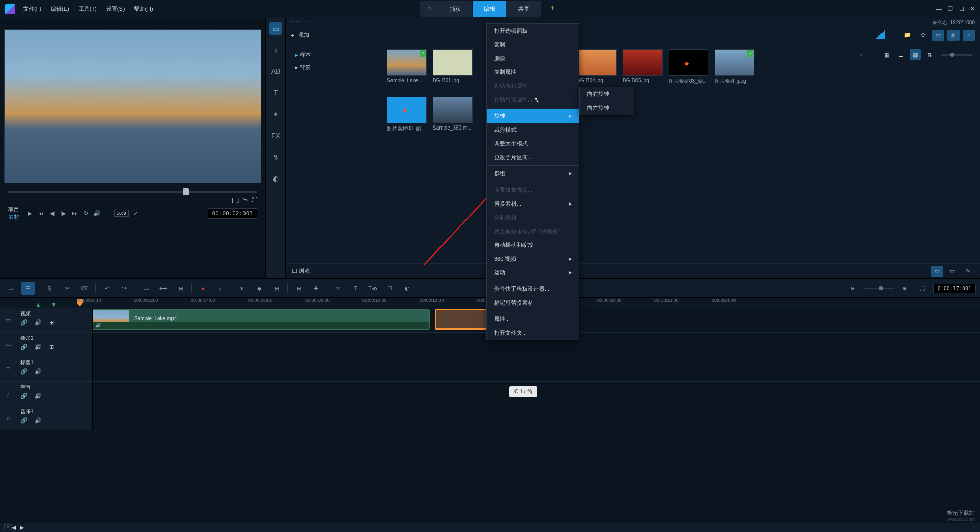 The height and width of the screenshot is (532, 980). Describe the element at coordinates (533, 144) in the screenshot. I see `ctx-item: 调整大小模式` at that location.